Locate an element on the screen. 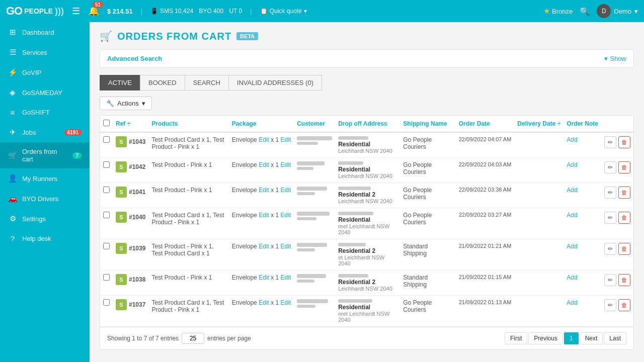  tab-booked: BOOKED is located at coordinates (162, 82).